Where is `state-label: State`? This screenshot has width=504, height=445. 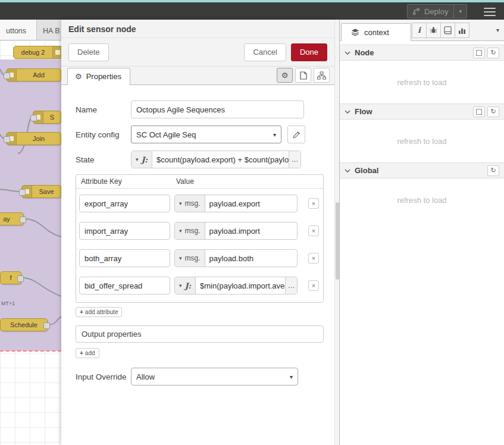
state-label: State is located at coordinates (104, 159).